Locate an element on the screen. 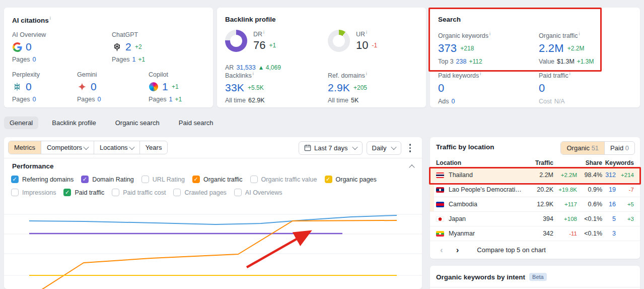 Image resolution: width=644 pixels, height=289 pixels. competitors-dropdown: Competitors is located at coordinates (67, 147).